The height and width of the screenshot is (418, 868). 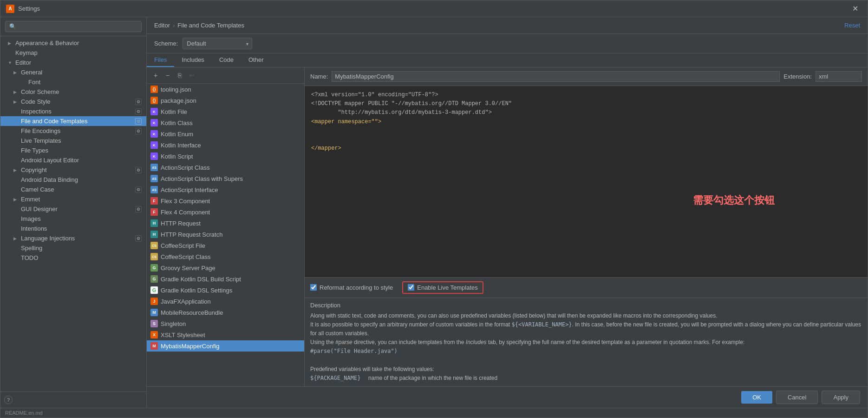 I want to click on sidebar-item-android-layout-editor: Android Layout Editor, so click(x=73, y=160).